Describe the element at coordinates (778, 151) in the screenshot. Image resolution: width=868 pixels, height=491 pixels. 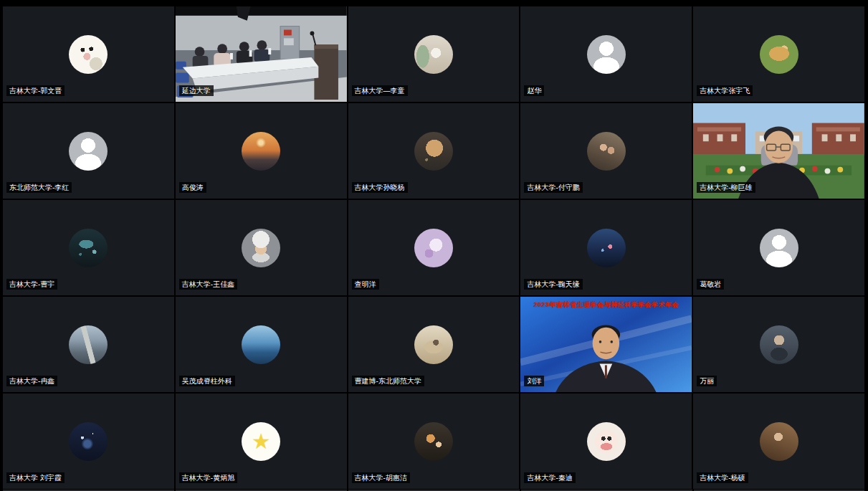
I see `participant-tile: 吉 吉林大学-柳巨雄` at that location.